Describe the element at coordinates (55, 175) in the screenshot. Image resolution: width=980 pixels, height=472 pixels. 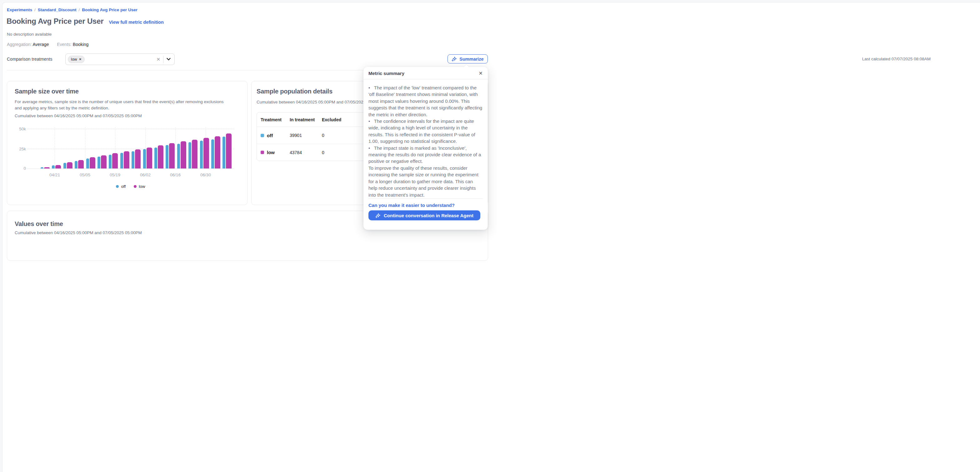
I see `x-tick: 04/21` at that location.